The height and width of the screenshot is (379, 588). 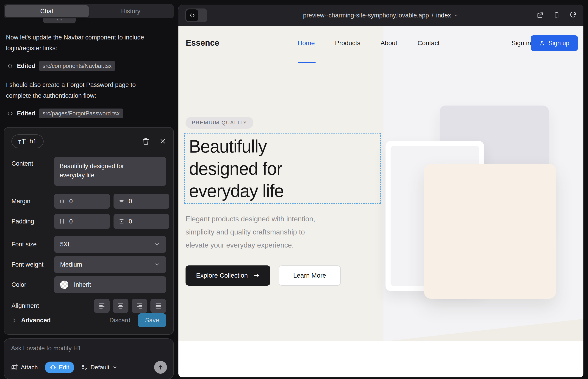 What do you see at coordinates (130, 306) in the screenshot?
I see `alignment-buttons` at bounding box center [130, 306].